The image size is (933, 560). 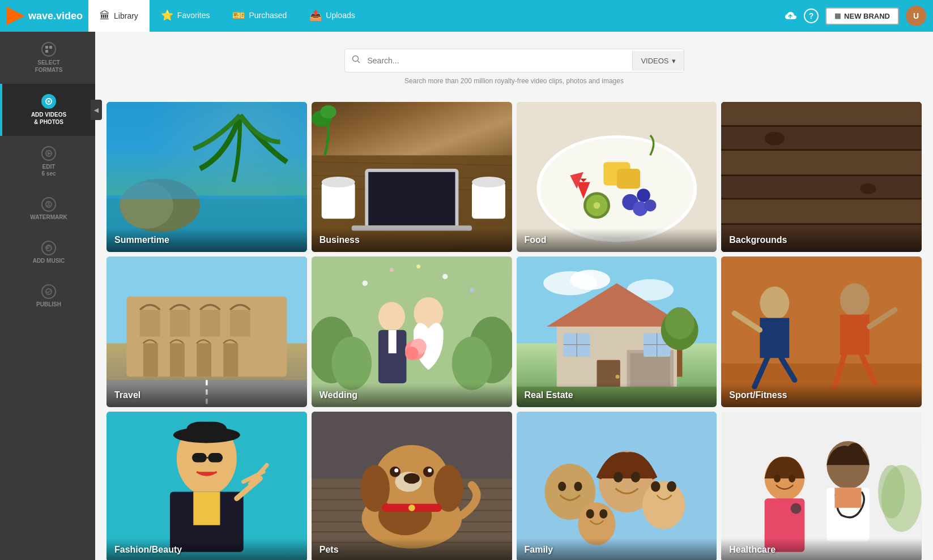 What do you see at coordinates (267, 15) in the screenshot?
I see `tab-purchased-label: Purchased` at bounding box center [267, 15].